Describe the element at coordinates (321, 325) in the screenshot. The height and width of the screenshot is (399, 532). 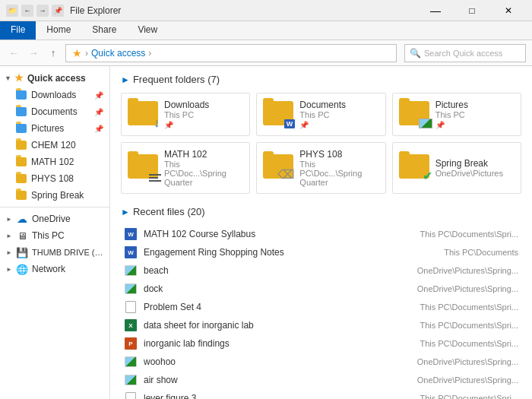
I see `recent-file-item-6: X data sheet for inorganic lab This PC\D…` at that location.